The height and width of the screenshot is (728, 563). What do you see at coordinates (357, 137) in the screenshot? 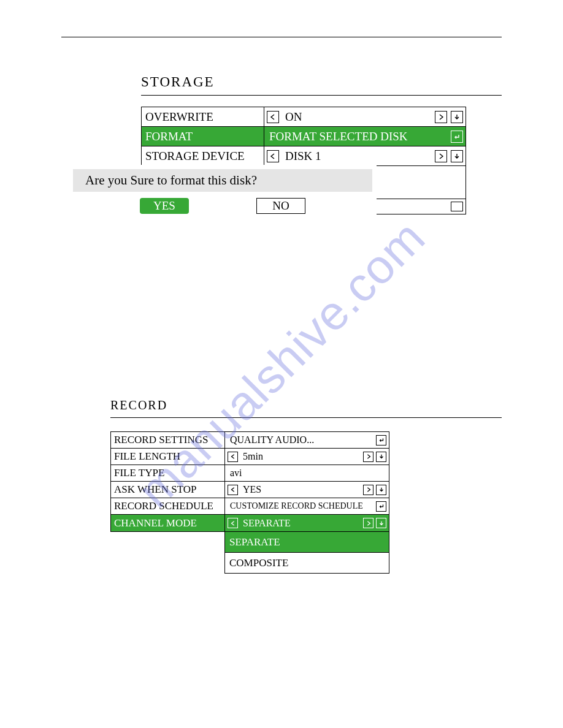
I see `format-text: FORMAT SELECTED DISK` at bounding box center [357, 137].